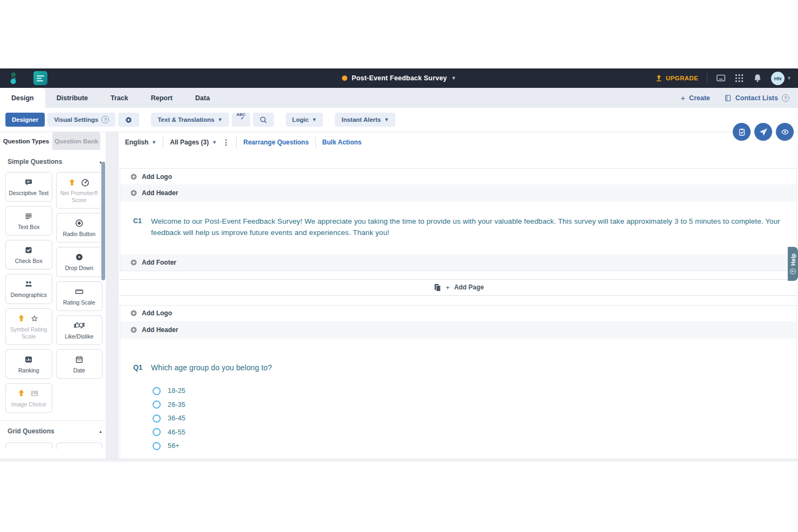  I want to click on like-dislike-icon, so click(79, 326).